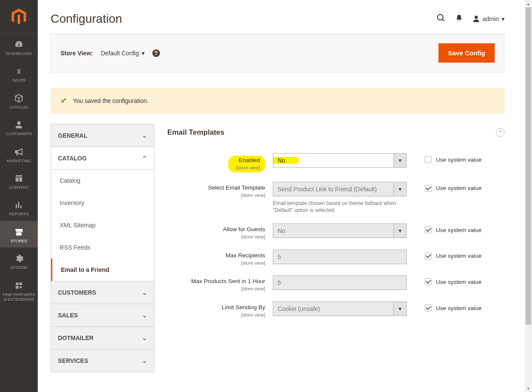  What do you see at coordinates (19, 241) in the screenshot?
I see `nav-label: STORES` at bounding box center [19, 241].